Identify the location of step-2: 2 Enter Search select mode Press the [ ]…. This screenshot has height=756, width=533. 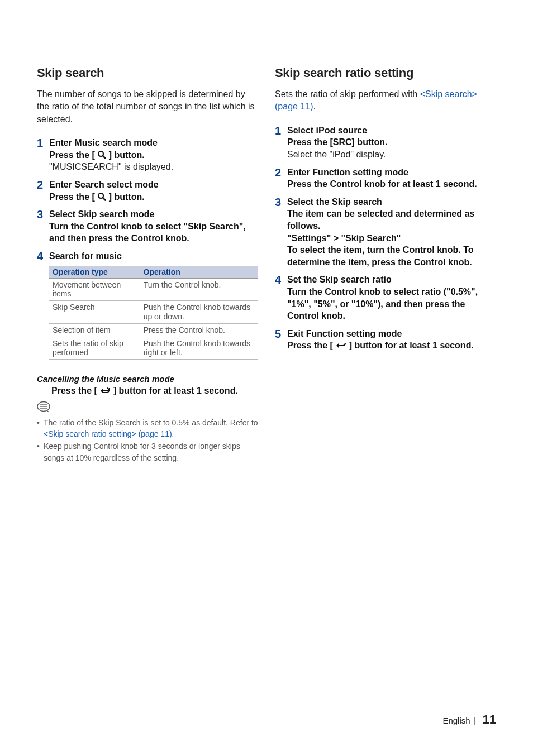
(147, 191).